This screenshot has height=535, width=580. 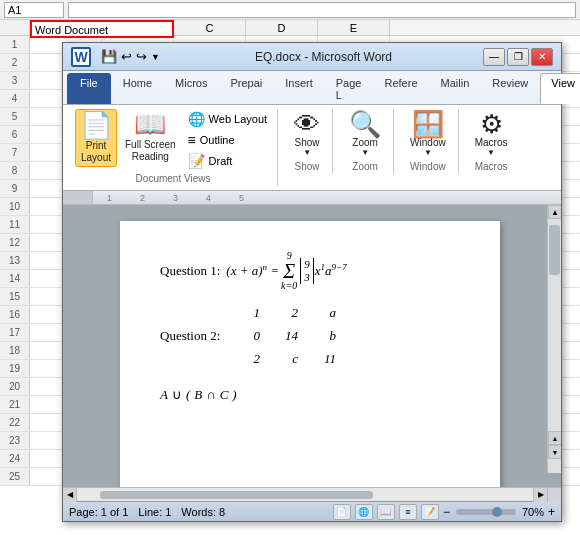 What do you see at coordinates (290, 10) in the screenshot?
I see `spreadsheet-header` at bounding box center [290, 10].